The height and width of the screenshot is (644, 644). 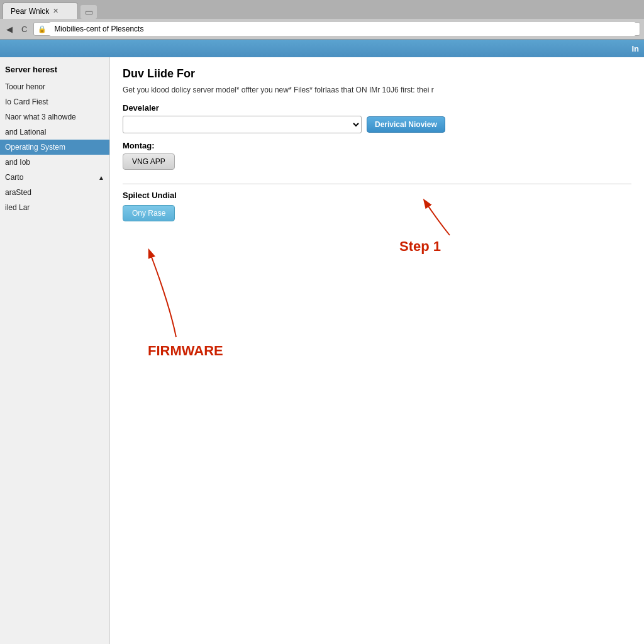 What do you see at coordinates (148, 162) in the screenshot?
I see `montag-button: VNG APP` at bounding box center [148, 162].